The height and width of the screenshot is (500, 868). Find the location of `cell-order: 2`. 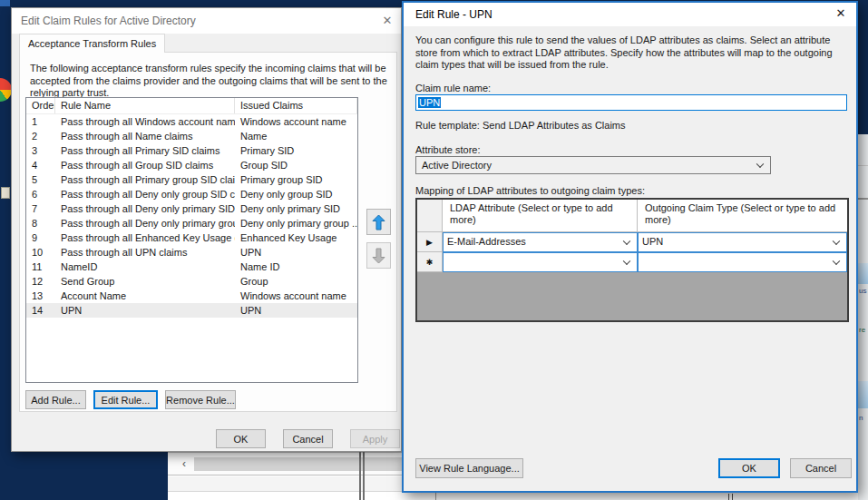

cell-order: 2 is located at coordinates (41, 136).